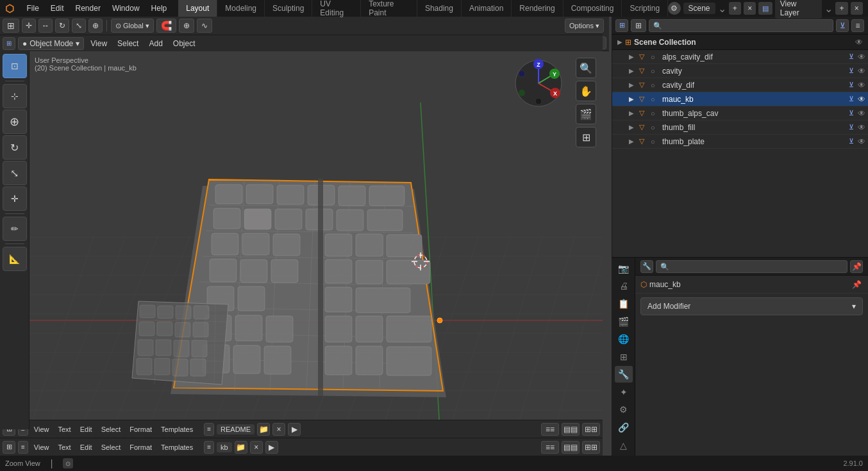  Describe the element at coordinates (740, 85) in the screenshot. I see `outliner-item-cavity-dif: ▶ ▽ ○ cavity_dif ⊻ 👁` at that location.